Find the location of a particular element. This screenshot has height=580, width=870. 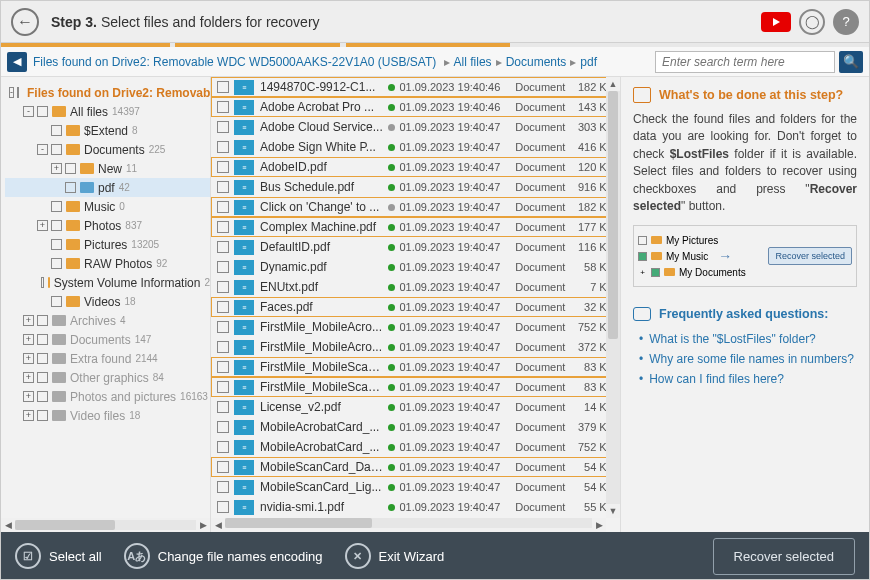

select-all-button: ☑Select all is located at coordinates (58, 556).